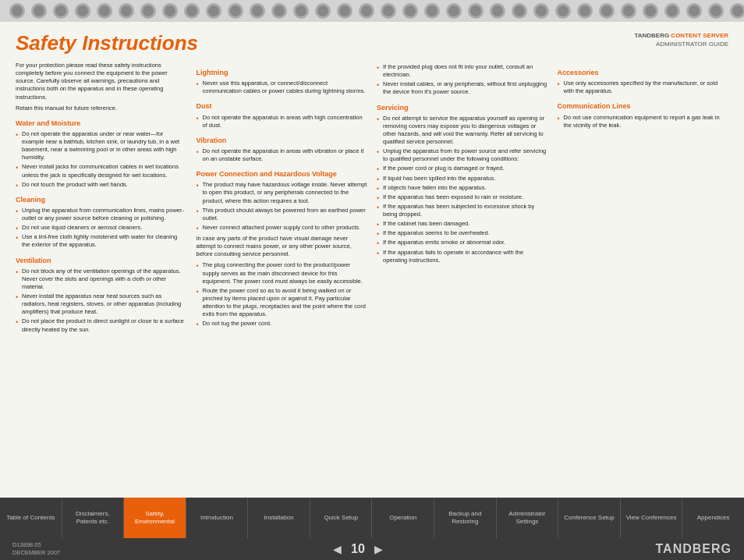  What do you see at coordinates (36, 549) in the screenshot?
I see `footer-doc-info: D13898.05 DECEMBER 2007` at bounding box center [36, 549].